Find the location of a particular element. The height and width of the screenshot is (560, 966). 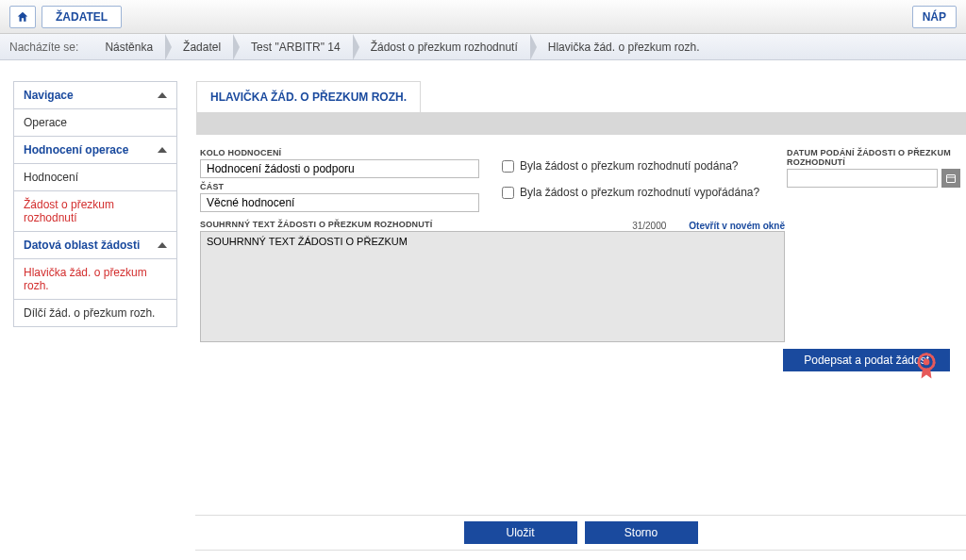

top-header: ŽADATEL NÁP is located at coordinates (483, 17).